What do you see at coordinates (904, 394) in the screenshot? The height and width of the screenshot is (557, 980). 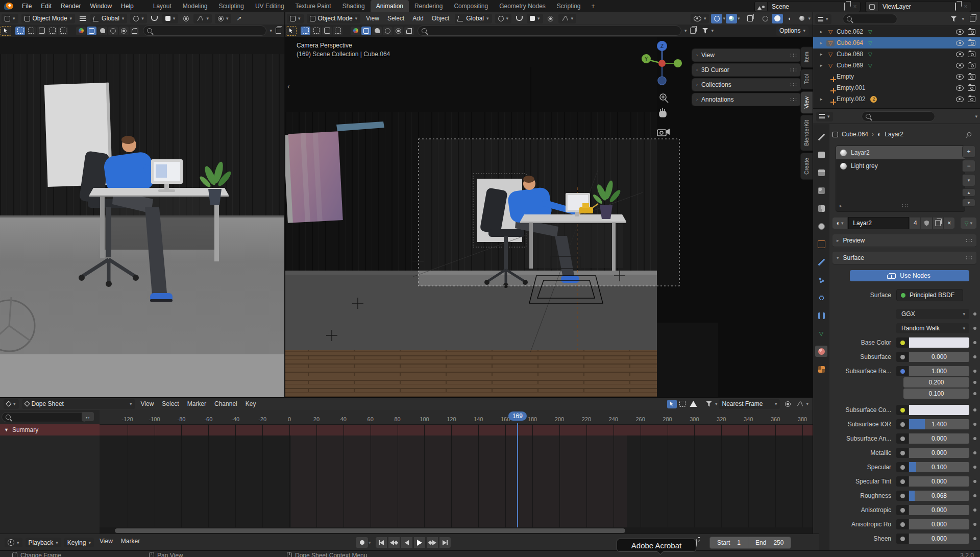 I see `prop-sub-value: 0.100` at bounding box center [904, 394].